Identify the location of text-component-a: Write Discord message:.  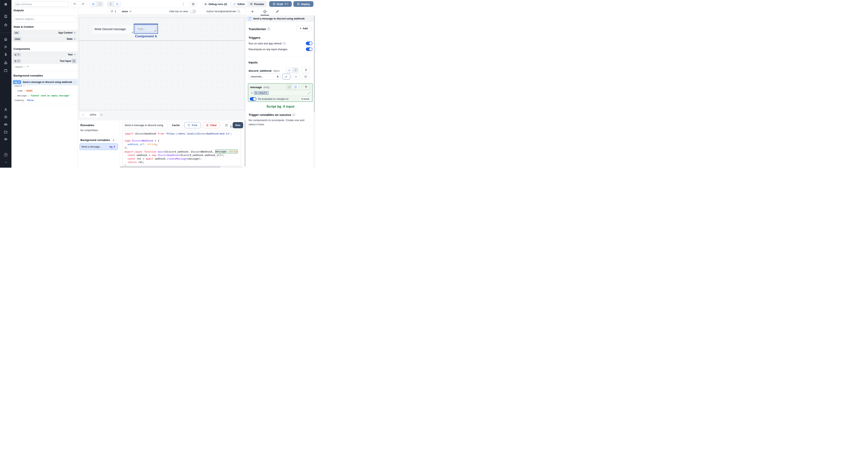
(113, 29).